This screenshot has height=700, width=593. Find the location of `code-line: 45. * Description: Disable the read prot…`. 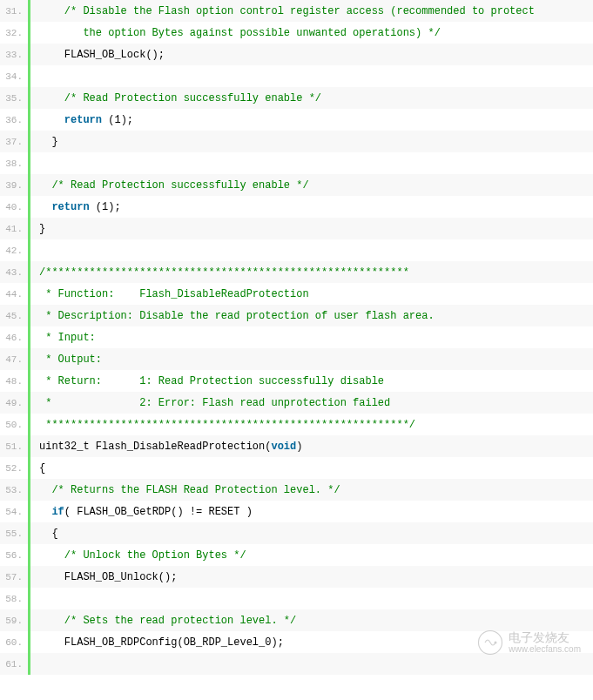

code-line: 45. * Description: Disable the read prot… is located at coordinates (296, 315).